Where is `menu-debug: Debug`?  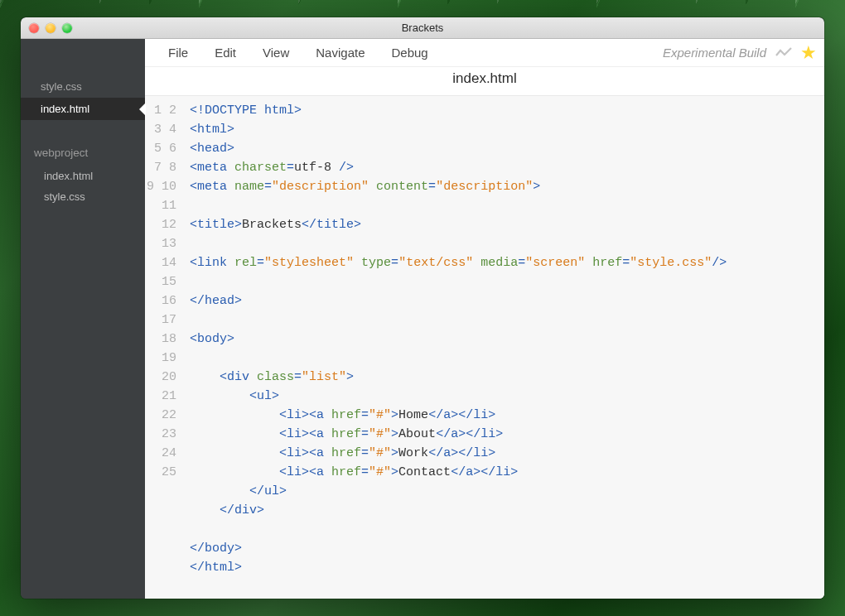 menu-debug: Debug is located at coordinates (409, 53).